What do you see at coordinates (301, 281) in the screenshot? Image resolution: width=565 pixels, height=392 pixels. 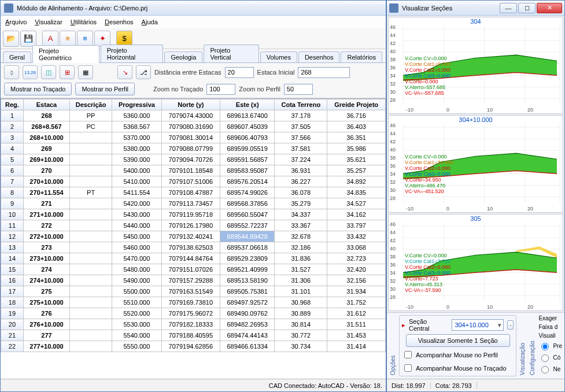 I see `cell-ct: 31.306` at bounding box center [301, 281].